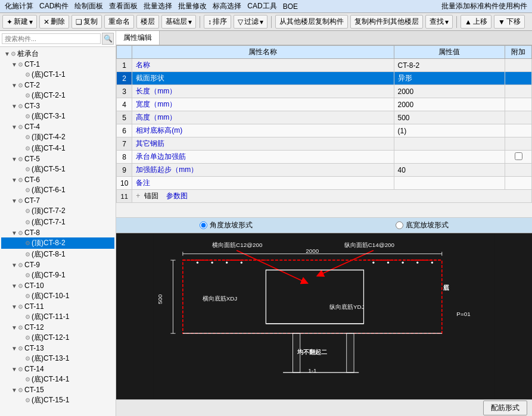 The image size is (532, 416). What do you see at coordinates (58, 275) in the screenshot?
I see `tree-item-ct9-1: ⚙ (底)CT-9-1` at bounding box center [58, 275].